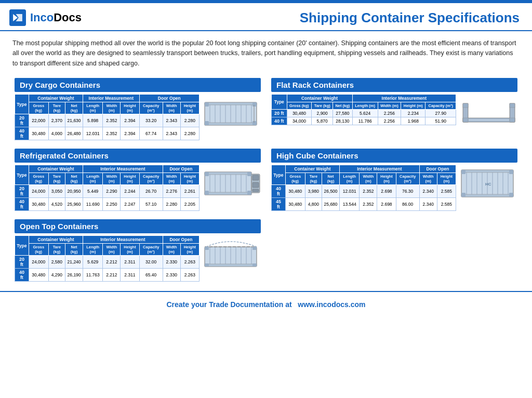  Describe the element at coordinates (112, 262) in the screenshot. I see `width-20ft-ot: 2.212` at that location.